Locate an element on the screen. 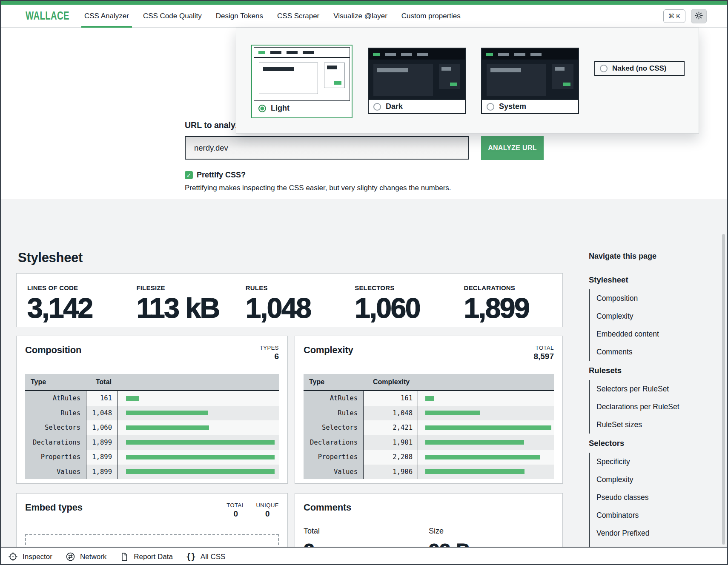 This screenshot has width=728, height=565. toc-item-declarations-per-ruleset: Declarations per RuleSet is located at coordinates (651, 407).